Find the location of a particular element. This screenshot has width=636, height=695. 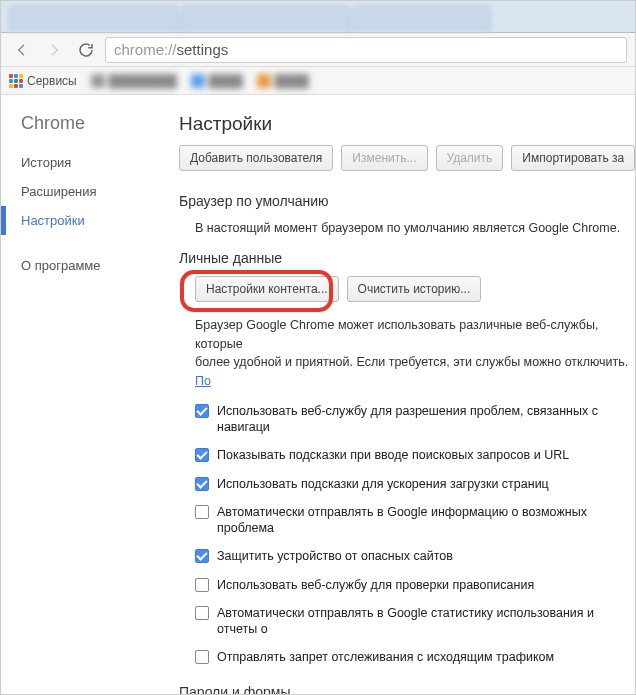

learn-more-link: По is located at coordinates (203, 381).